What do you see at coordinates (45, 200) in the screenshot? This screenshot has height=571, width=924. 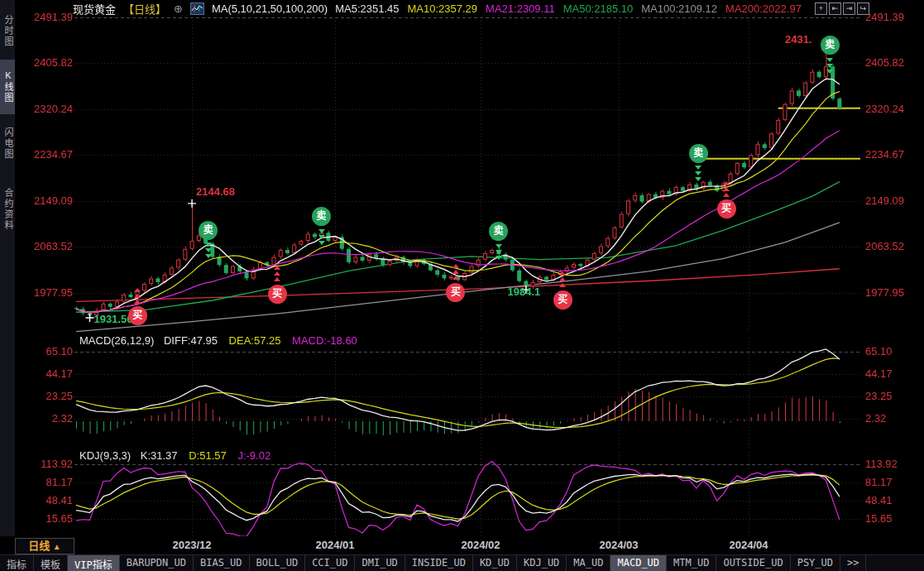 I see `y-axis-label-left: 2149.09` at bounding box center [45, 200].